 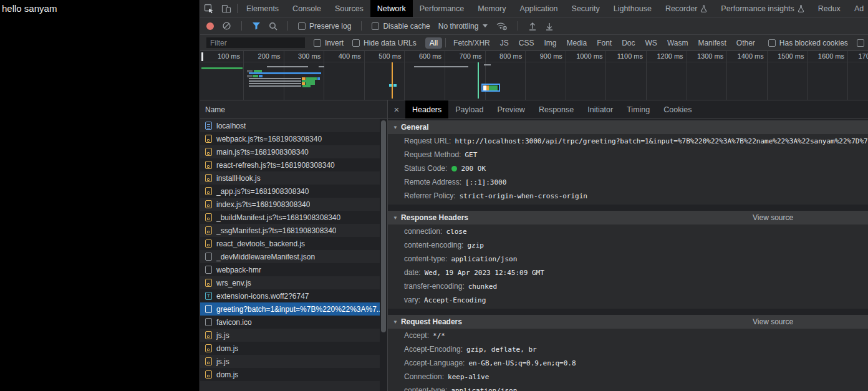 What do you see at coordinates (290, 126) in the screenshot?
I see `request-row: localhost` at bounding box center [290, 126].